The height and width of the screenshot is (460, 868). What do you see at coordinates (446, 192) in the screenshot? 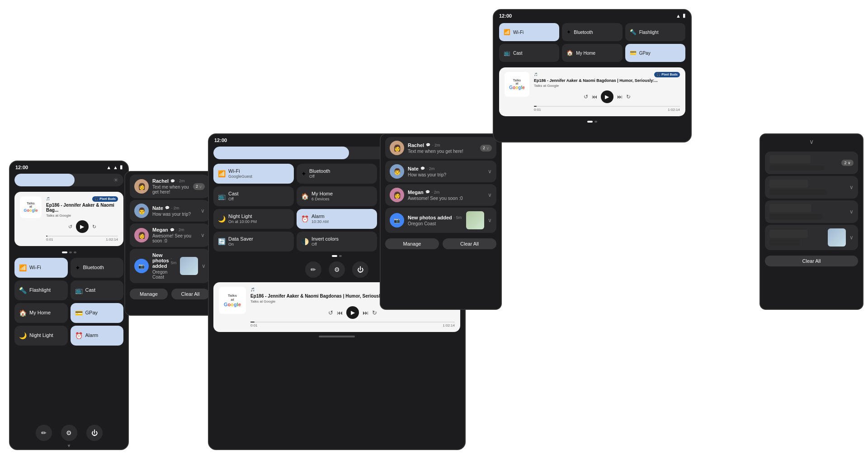
I see `right-megan-header: Megan 💬 · 2m` at bounding box center [446, 192].